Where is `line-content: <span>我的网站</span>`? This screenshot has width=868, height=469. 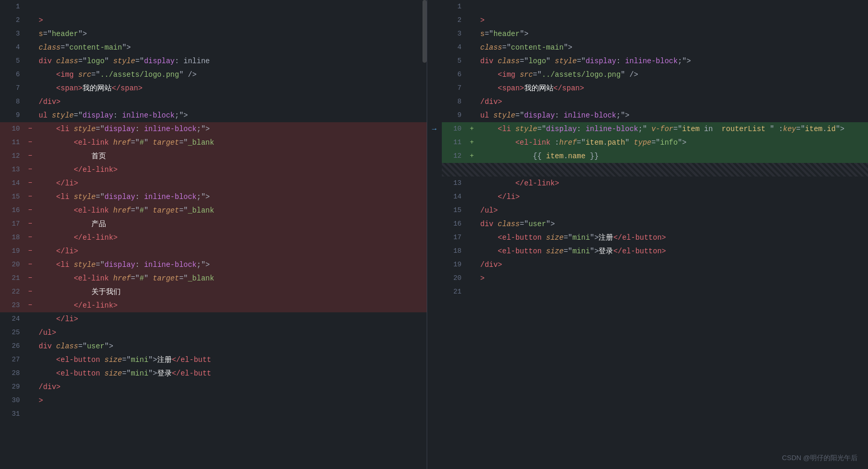
line-content: <span>我的网站</span> is located at coordinates (673, 88).